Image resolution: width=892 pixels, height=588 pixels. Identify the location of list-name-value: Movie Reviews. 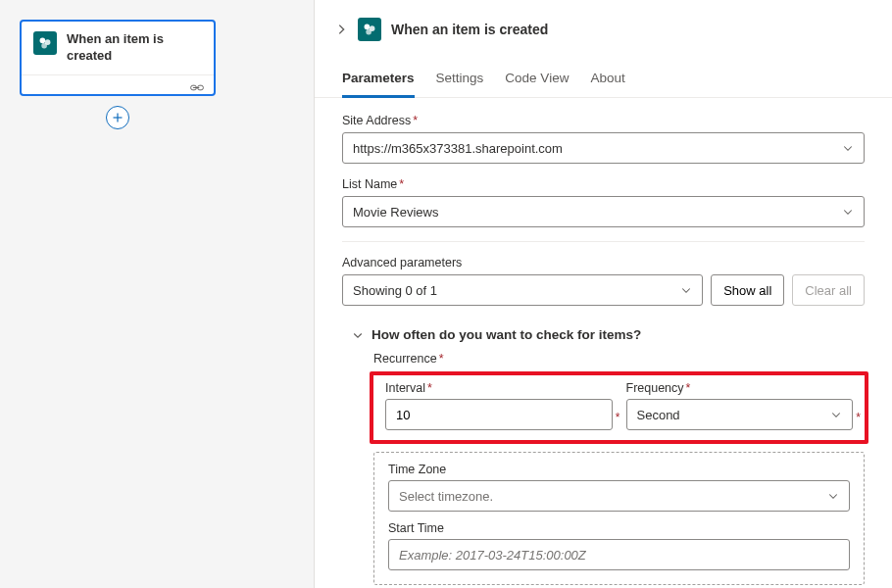
(396, 212).